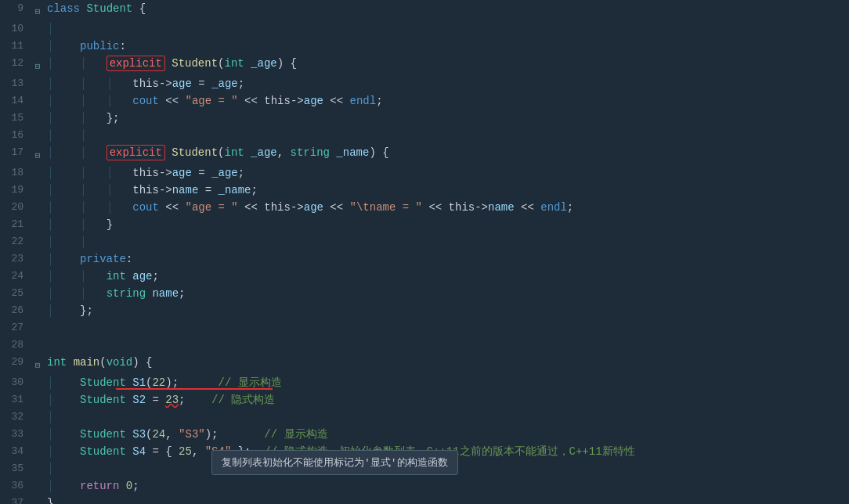 The width and height of the screenshot is (849, 504). Describe the element at coordinates (424, 173) in the screenshot. I see `table-row: 18 │ │ │ this->age = _age;` at that location.